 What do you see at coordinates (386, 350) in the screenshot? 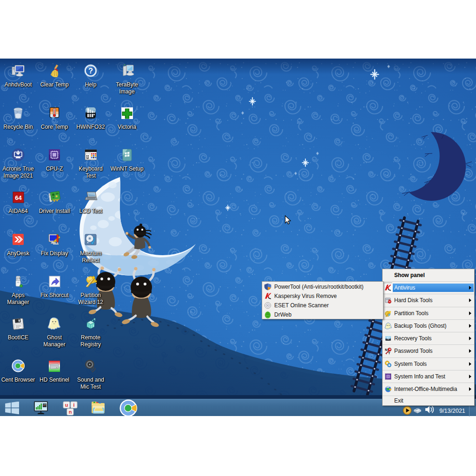
I see `svg-text: N` at bounding box center [386, 350].